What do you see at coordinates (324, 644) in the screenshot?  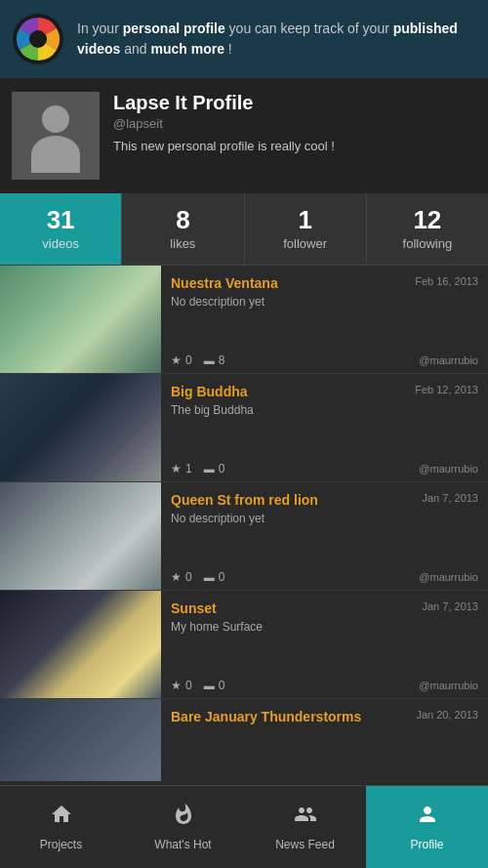 I see `video-meta: Sunset Jan 7, 2013 My home Surface ★ 0 ▬…` at bounding box center [324, 644].